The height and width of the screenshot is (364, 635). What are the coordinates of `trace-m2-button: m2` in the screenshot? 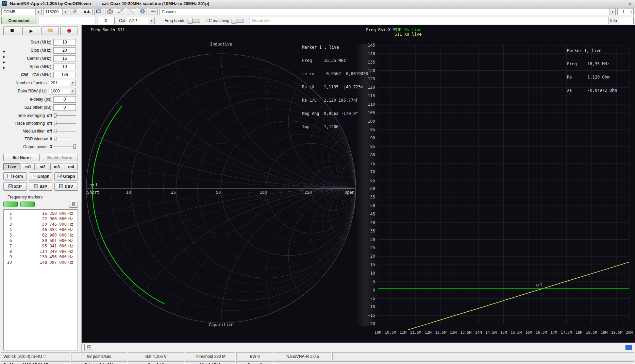 It's located at (43, 167).